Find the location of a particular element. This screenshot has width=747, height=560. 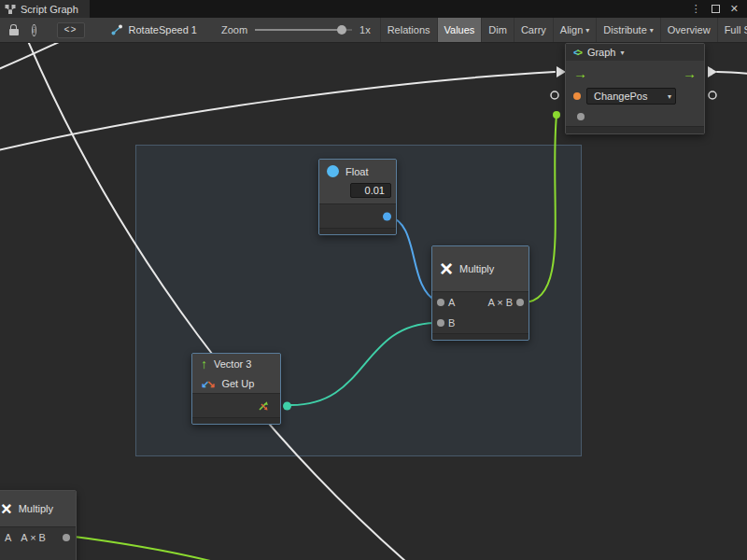

maximize-icon is located at coordinates (715, 9).